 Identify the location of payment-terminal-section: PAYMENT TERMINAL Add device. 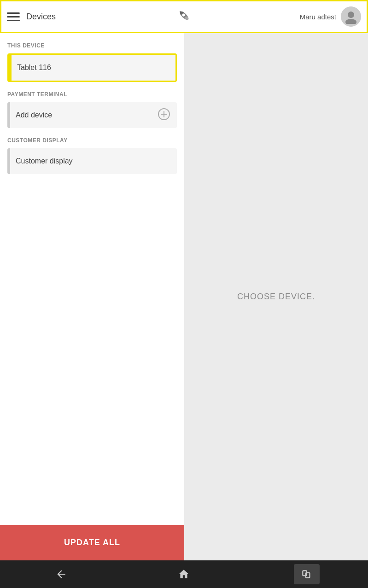
(92, 110).